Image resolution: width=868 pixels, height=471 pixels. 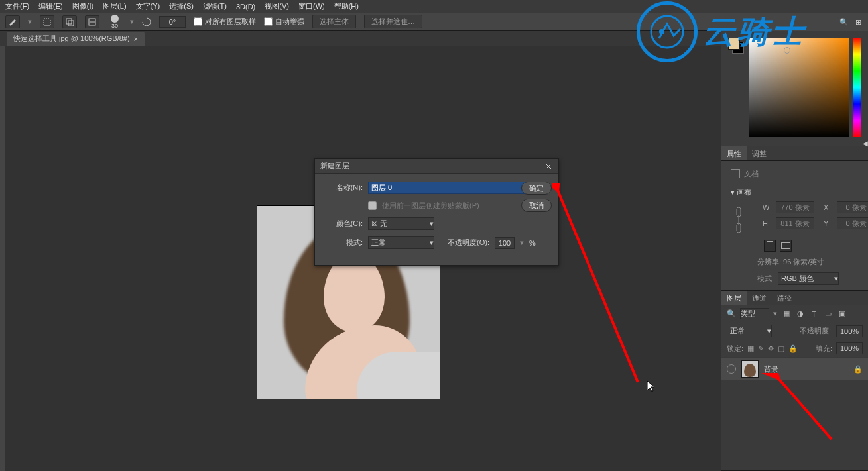 What do you see at coordinates (761, 348) in the screenshot?
I see `lock-brush-icon: ✎` at bounding box center [761, 348].